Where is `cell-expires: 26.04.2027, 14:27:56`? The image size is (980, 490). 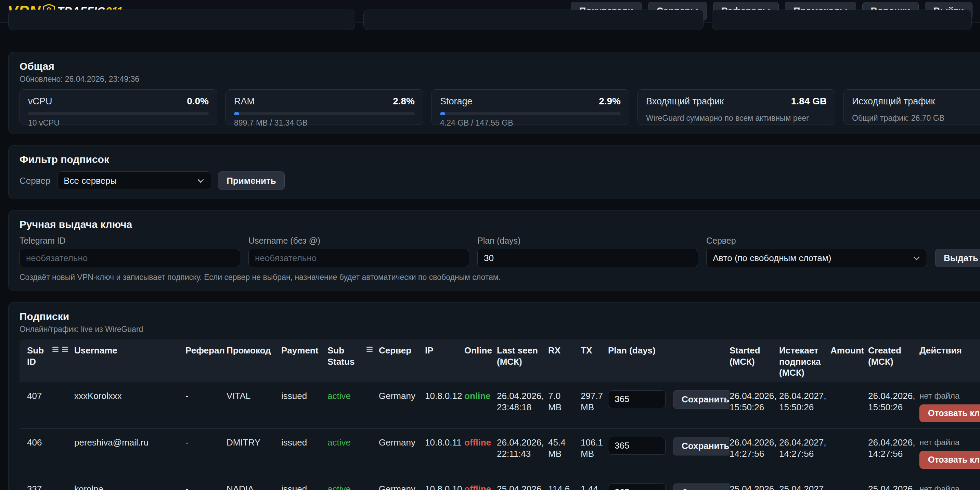
cell-expires: 26.04.2027, 14:27:56 is located at coordinates (805, 452).